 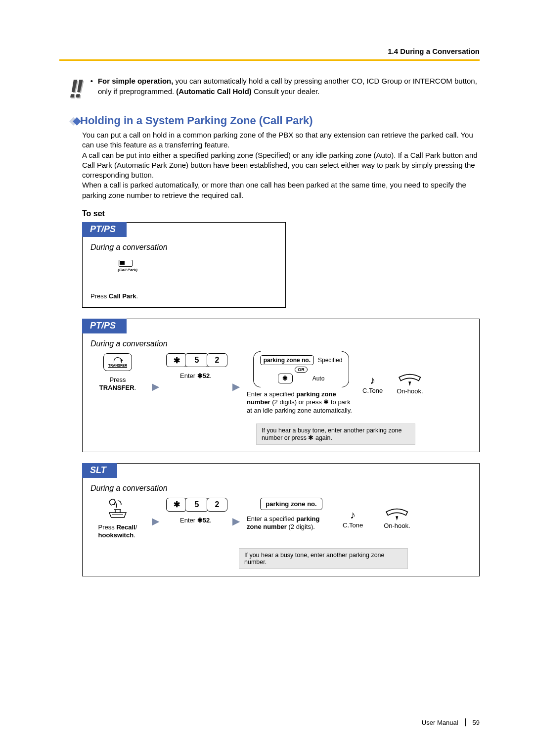 I want to click on to-set-heading: To set, so click(x=281, y=214).